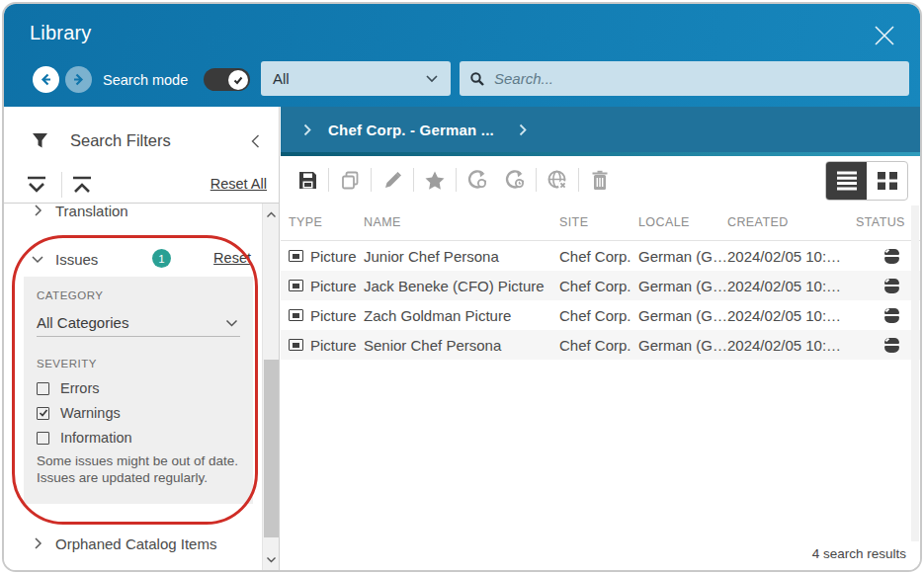 This screenshot has height=574, width=924. What do you see at coordinates (239, 184) in the screenshot?
I see `reset-all-link: Reset All` at bounding box center [239, 184].